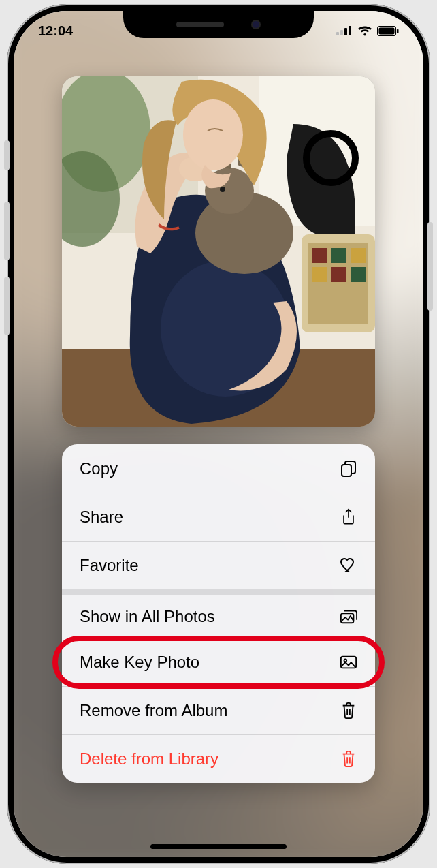 Image resolution: width=437 pixels, height=868 pixels. What do you see at coordinates (218, 662) in the screenshot?
I see `menu-item-make-key-photo: Make Key Photo` at bounding box center [218, 662].